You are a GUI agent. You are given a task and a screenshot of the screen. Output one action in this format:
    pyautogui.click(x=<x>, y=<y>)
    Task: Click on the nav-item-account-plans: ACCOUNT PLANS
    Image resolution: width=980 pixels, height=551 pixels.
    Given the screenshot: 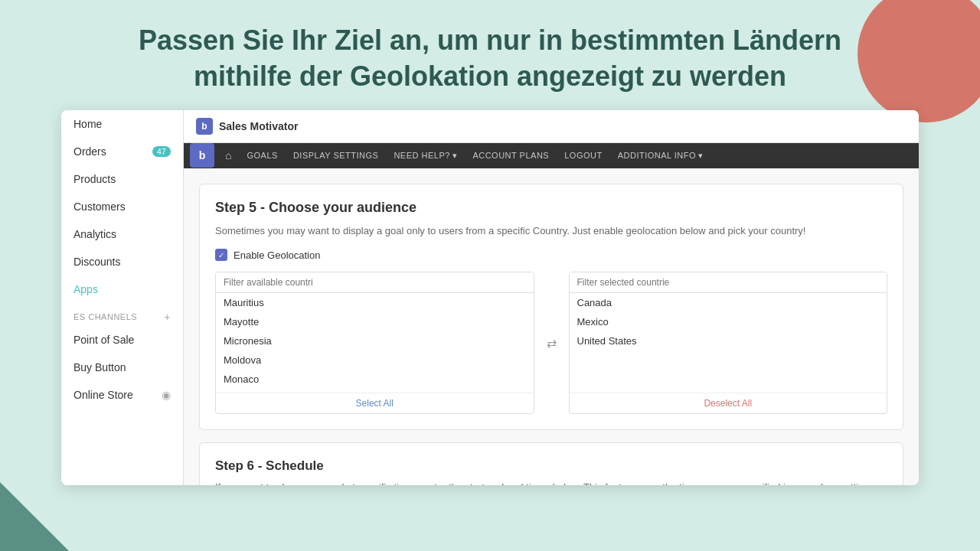 What is the action you would take?
    pyautogui.click(x=511, y=155)
    